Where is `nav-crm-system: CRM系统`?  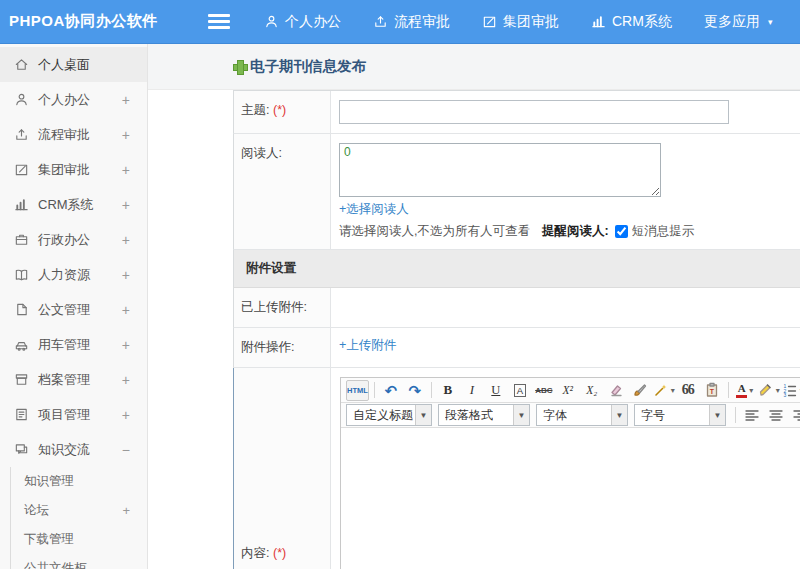 nav-crm-system: CRM系统 is located at coordinates (632, 22).